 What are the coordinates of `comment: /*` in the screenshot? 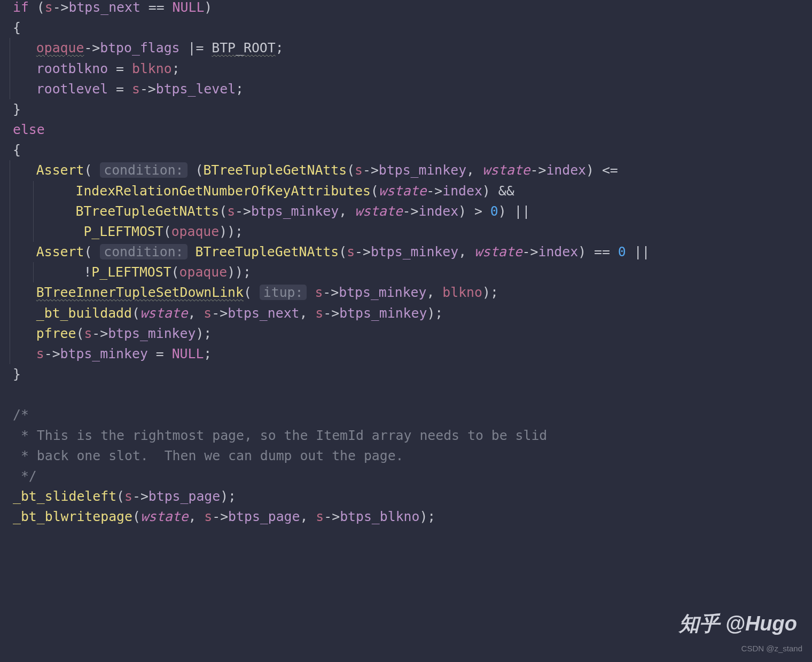 It's located at (21, 414).